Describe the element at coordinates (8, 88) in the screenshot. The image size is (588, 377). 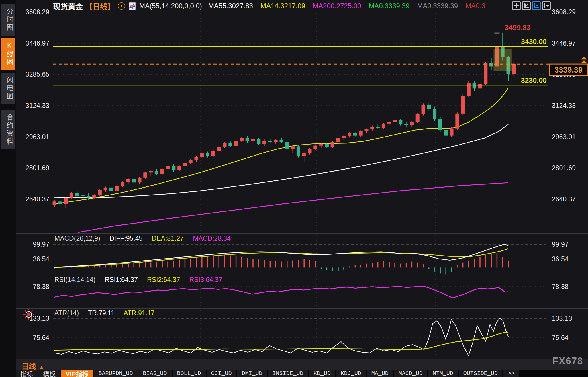
I see `sidebar-item-3: 闪电图` at that location.